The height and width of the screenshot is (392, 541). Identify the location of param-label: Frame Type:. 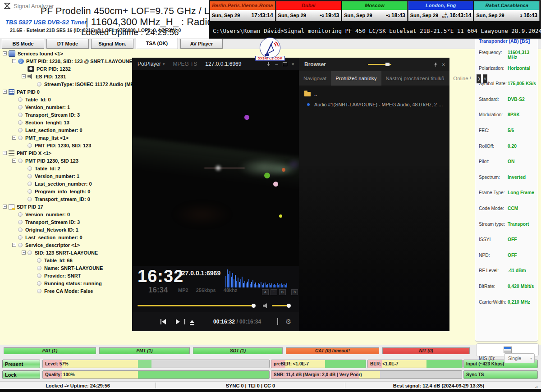
(493, 193).